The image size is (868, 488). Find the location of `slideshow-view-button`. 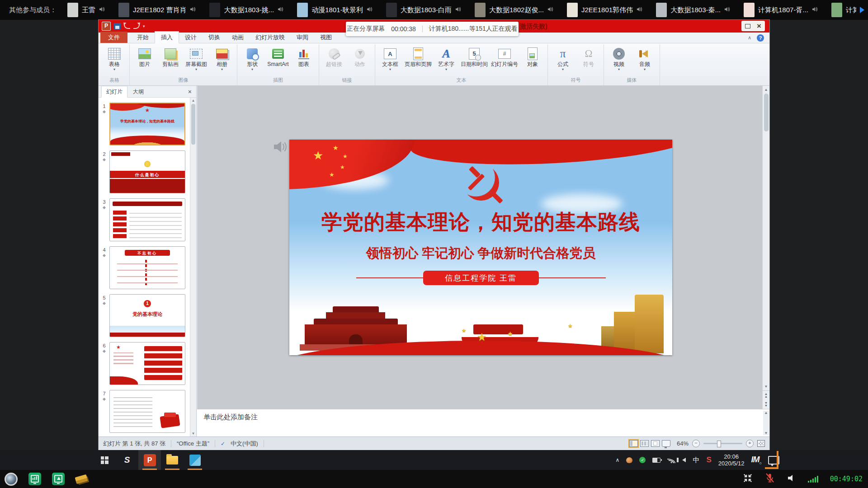

slideshow-view-button is located at coordinates (666, 444).